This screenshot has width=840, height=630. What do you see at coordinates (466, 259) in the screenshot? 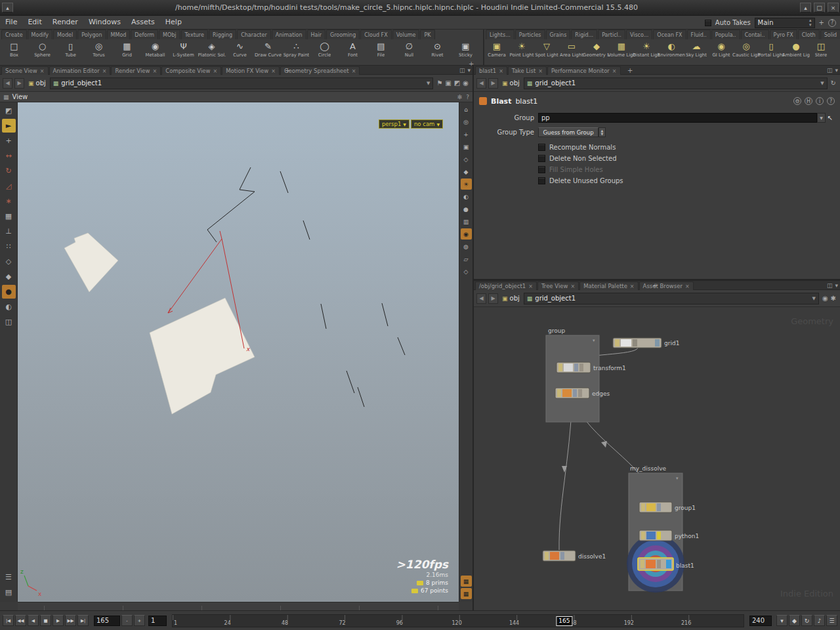
I see `template-icon: ▱` at bounding box center [466, 259].